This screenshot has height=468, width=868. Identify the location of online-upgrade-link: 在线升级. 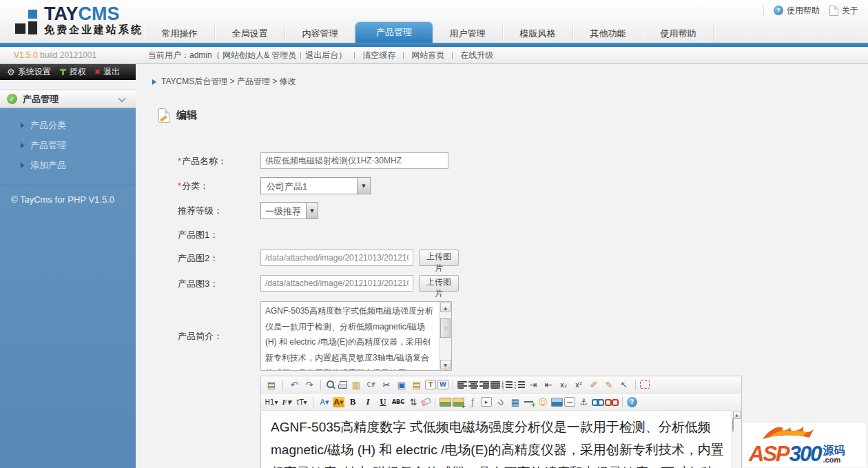
(477, 55).